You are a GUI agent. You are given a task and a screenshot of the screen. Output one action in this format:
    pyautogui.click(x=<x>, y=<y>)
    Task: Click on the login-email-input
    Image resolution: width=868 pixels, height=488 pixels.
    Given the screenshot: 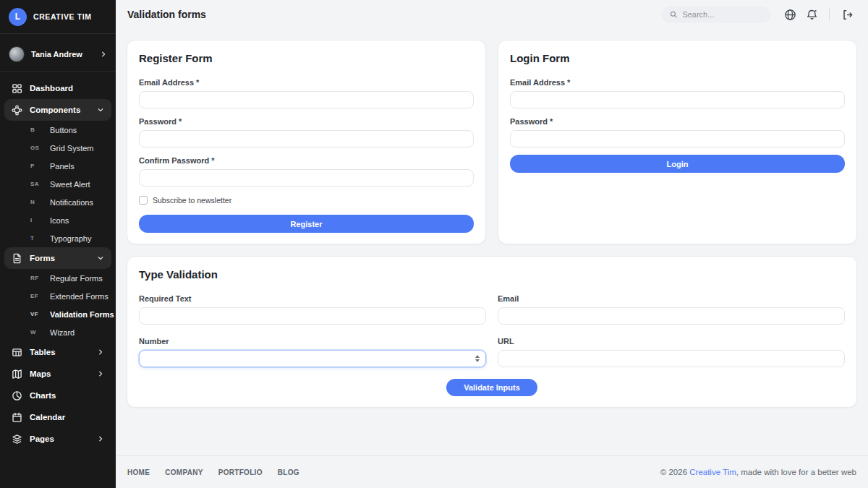 What is the action you would take?
    pyautogui.click(x=677, y=100)
    